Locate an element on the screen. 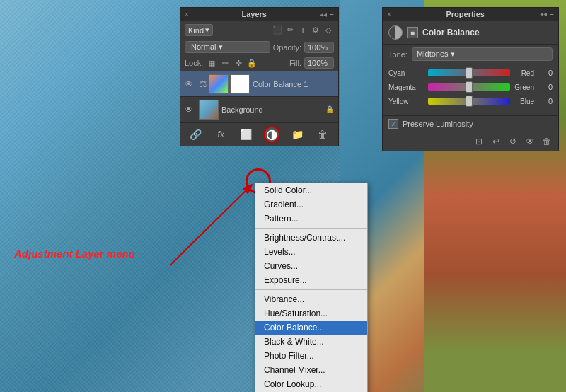 The width and height of the screenshot is (566, 392). blend-mode-dropdown: Normal ▾ is located at coordinates (228, 47).